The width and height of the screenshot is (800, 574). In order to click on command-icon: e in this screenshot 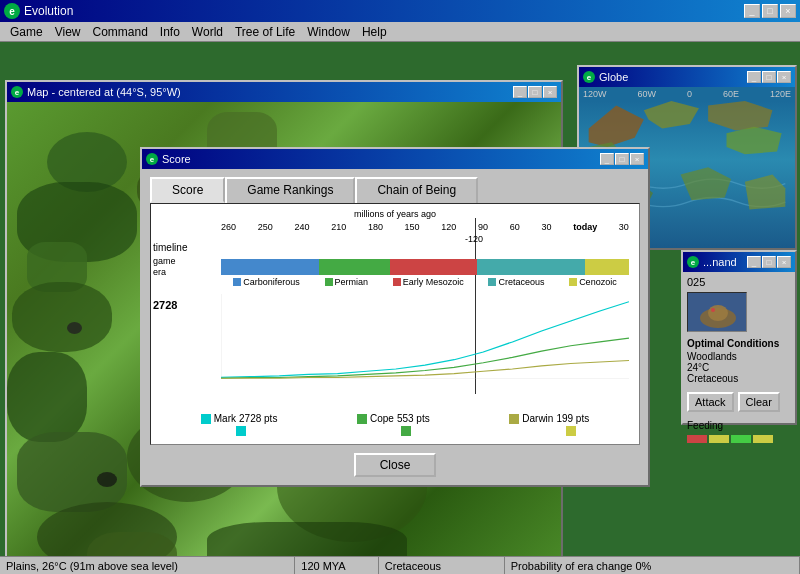, I will do `click(693, 262)`.